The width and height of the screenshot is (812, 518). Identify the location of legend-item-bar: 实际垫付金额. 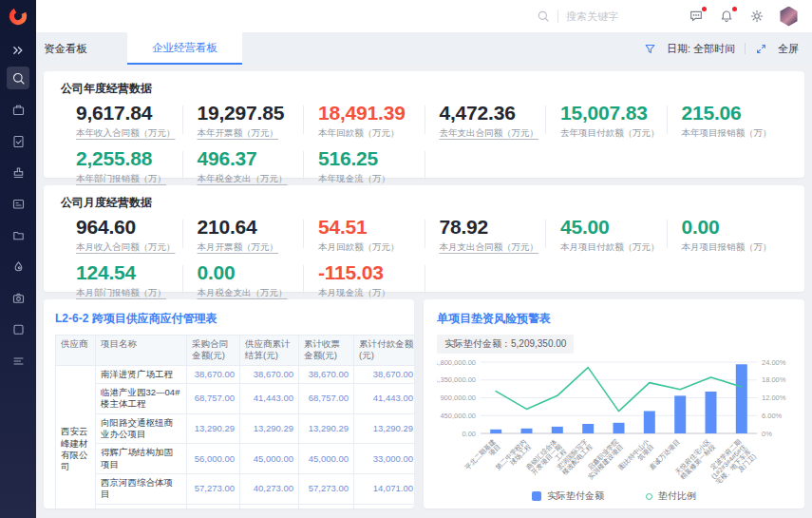
(568, 496).